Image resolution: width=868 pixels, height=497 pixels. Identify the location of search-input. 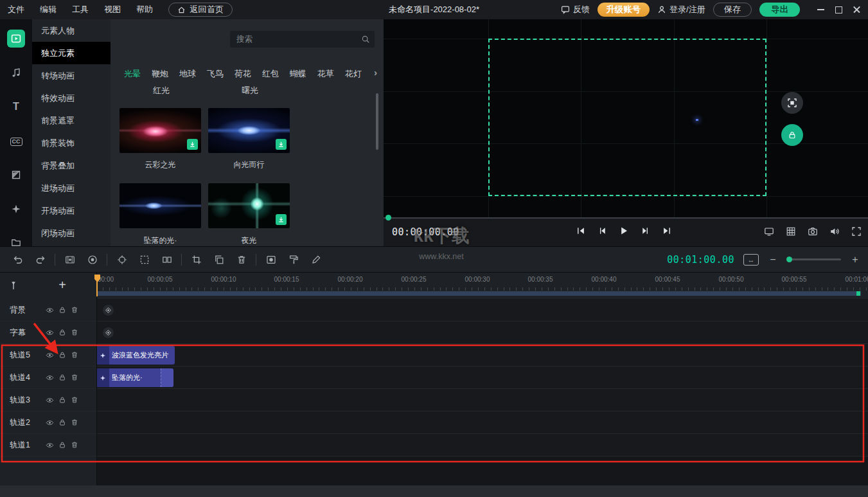
(302, 39).